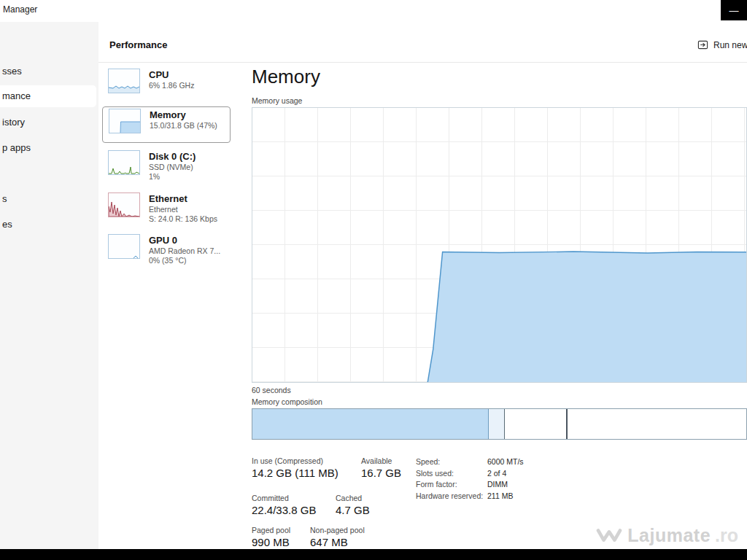  Describe the element at coordinates (184, 125) in the screenshot. I see `metric-subtitle: 15.0/31.8 GB (47%)` at that location.